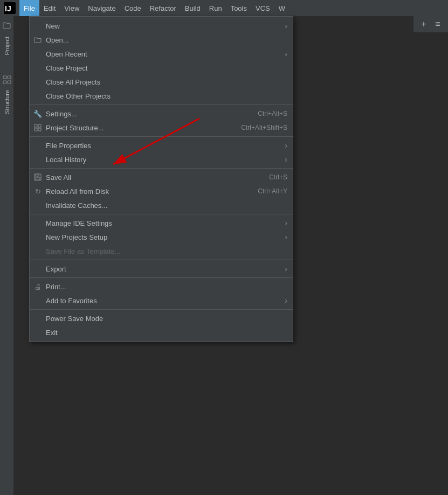 Image resolution: width=448 pixels, height=495 pixels. I want to click on menu-item-close-all: Close All Projects, so click(161, 82).